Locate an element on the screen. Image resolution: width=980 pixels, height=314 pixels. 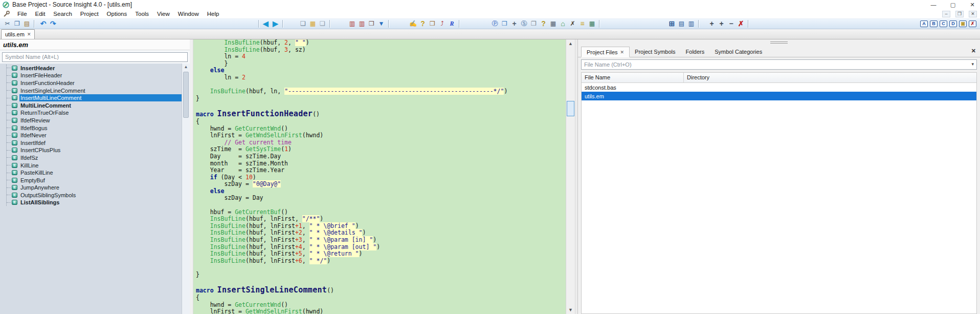
symbol-item-ifdefbogus: EIfdefBogus is located at coordinates (91, 128).